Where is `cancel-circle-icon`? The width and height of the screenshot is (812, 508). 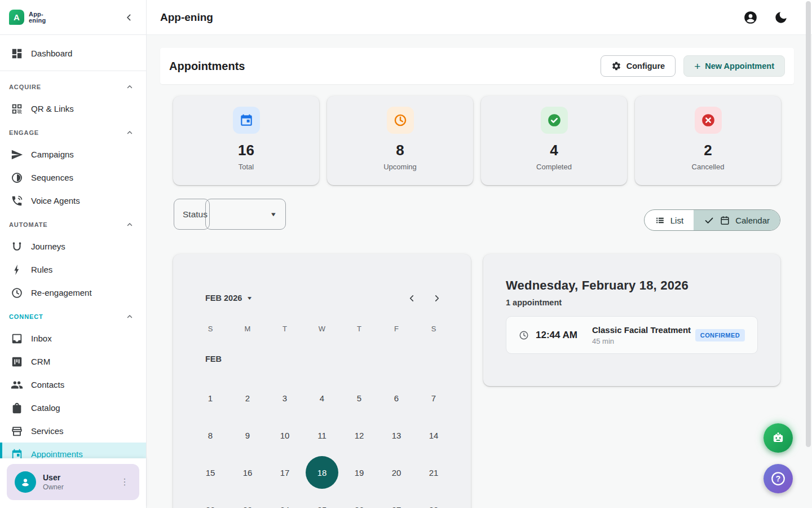 cancel-circle-icon is located at coordinates (708, 120).